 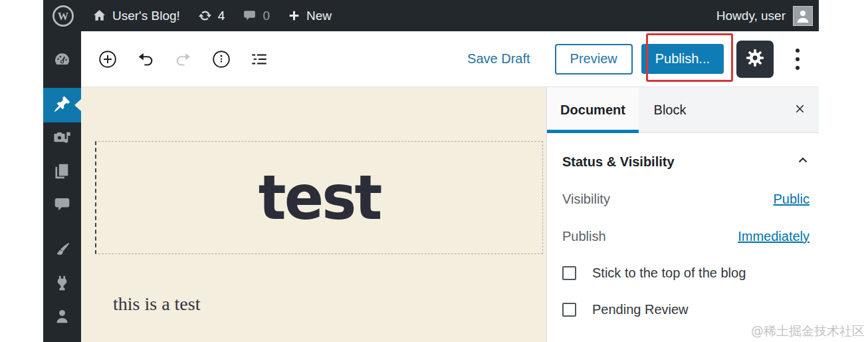 I want to click on toolbar-right-group: Save Draft Preview Publish..., so click(x=643, y=59).